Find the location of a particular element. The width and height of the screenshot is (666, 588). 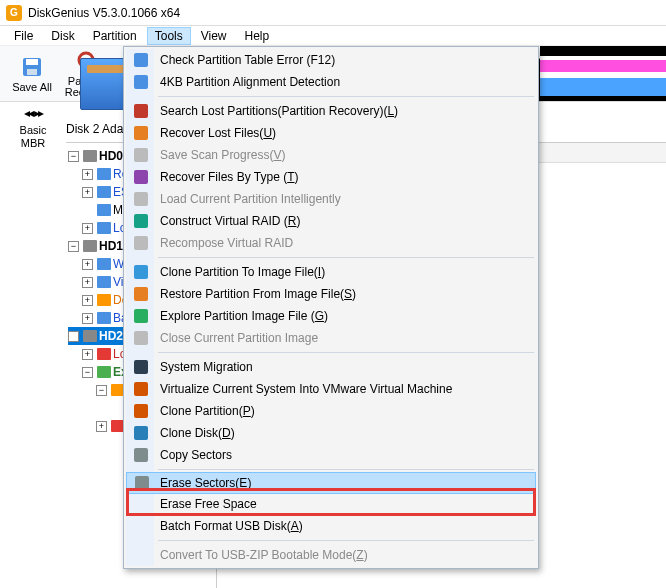

menu-item: Copy Sectors is located at coordinates (331, 455).